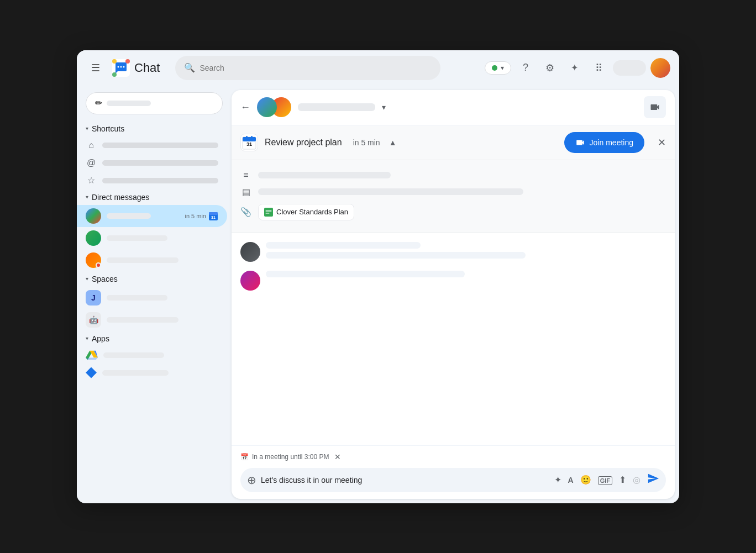 Image resolution: width=756 pixels, height=553 pixels. Describe the element at coordinates (605, 143) in the screenshot. I see `join-meeting-button: Join meeting` at that location.